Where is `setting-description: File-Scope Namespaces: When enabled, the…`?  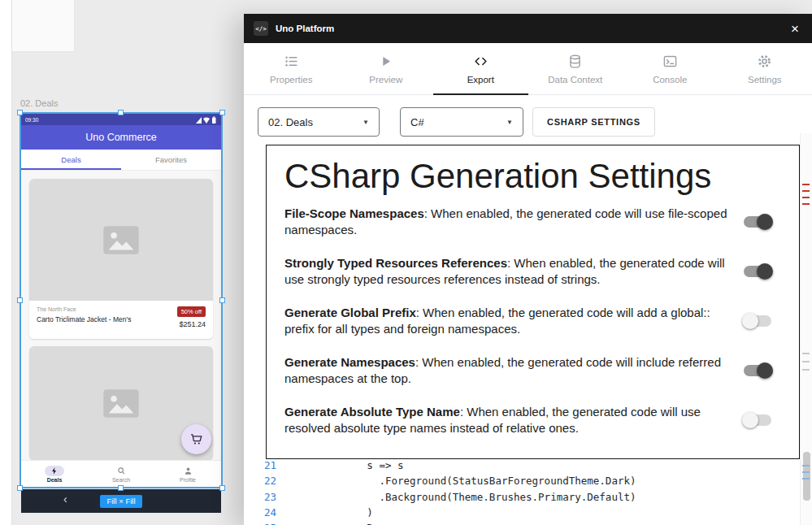
setting-description: File-Scope Namespaces: When enabled, the… is located at coordinates (510, 221).